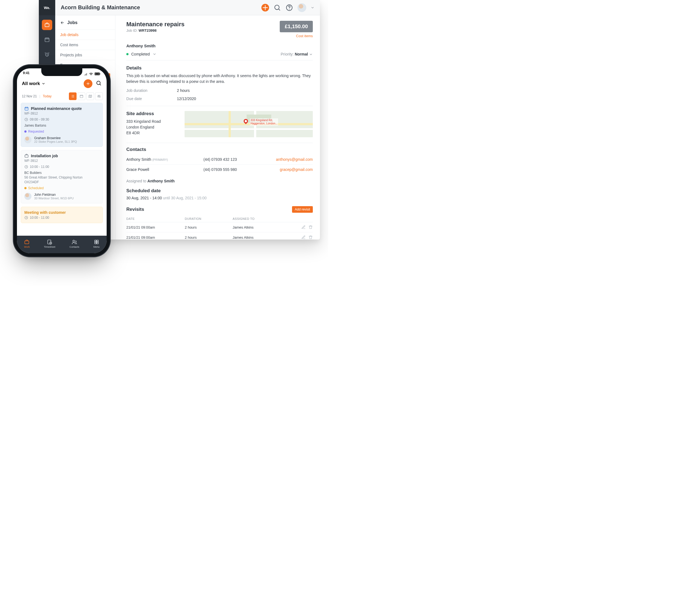 The height and width of the screenshot is (610, 700). I want to click on tab-timesheet: Timesheet, so click(50, 244).